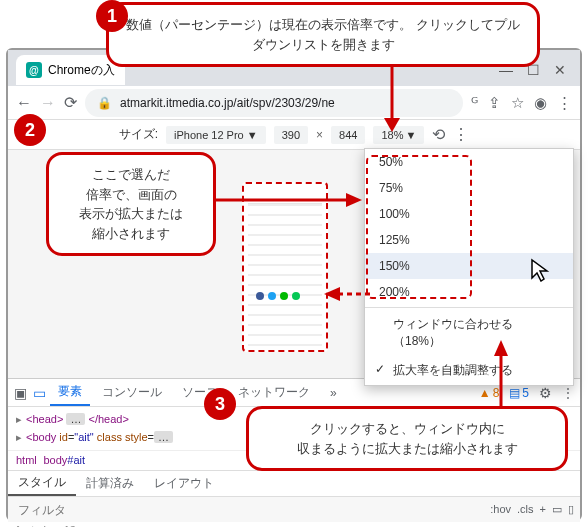 This screenshot has width=588, height=527. What do you see at coordinates (469, 333) in the screenshot?
I see `zoom-fit-window: ウィンドウに合わせる（18%）` at bounding box center [469, 333].